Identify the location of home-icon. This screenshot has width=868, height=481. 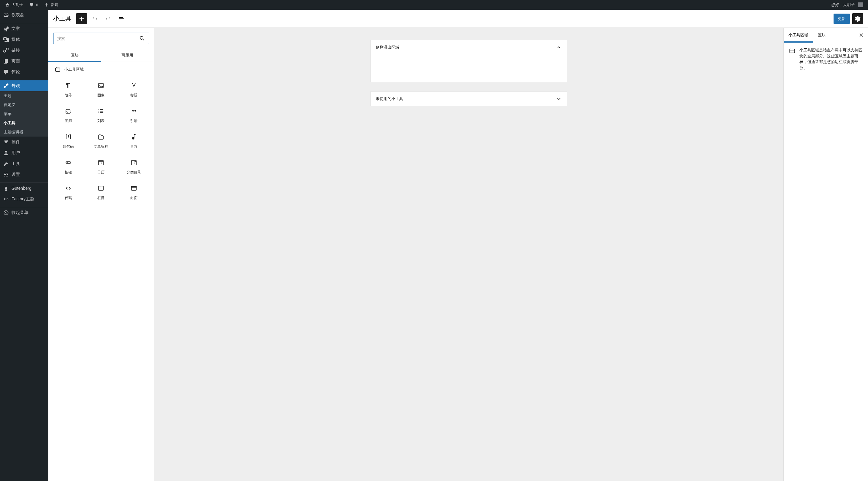
(7, 5).